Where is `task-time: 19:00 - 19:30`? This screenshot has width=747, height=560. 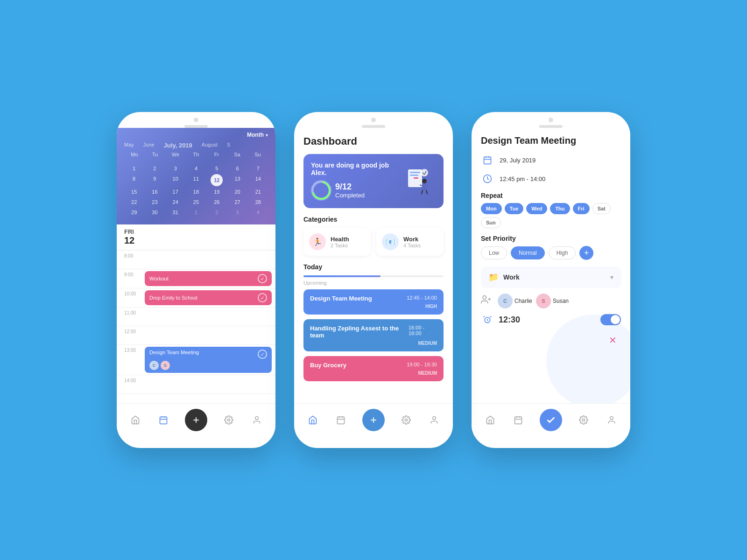
task-time: 19:00 - 19:30 is located at coordinates (422, 364).